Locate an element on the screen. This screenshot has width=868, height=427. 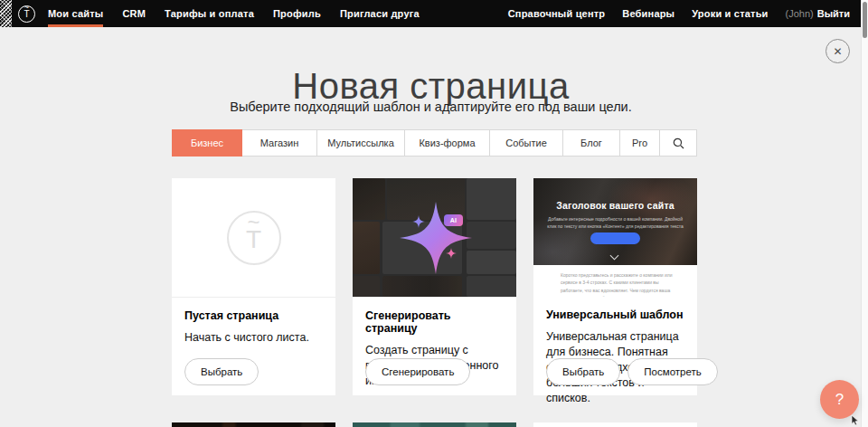
tab-multilink: Мультиссылка is located at coordinates (361, 143).